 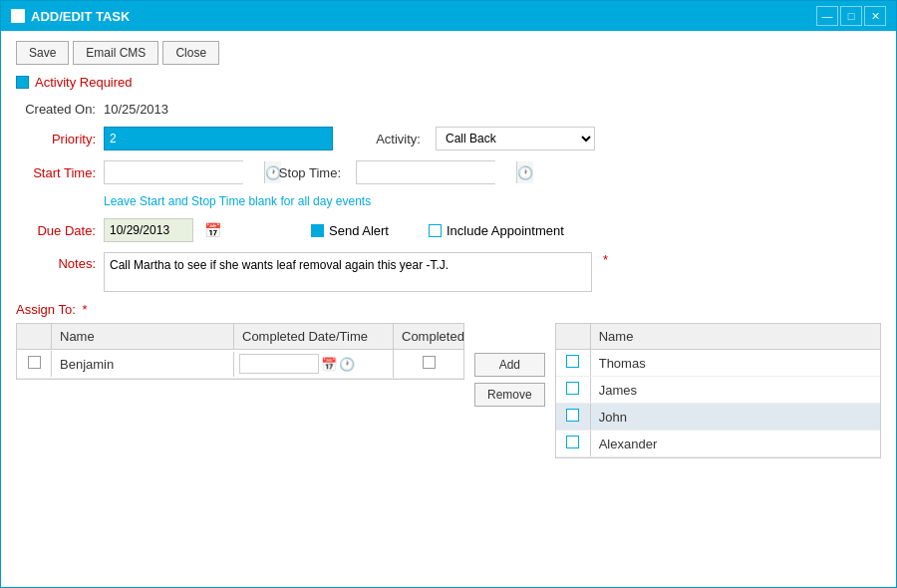 What do you see at coordinates (149, 230) in the screenshot?
I see `due-date-input` at bounding box center [149, 230].